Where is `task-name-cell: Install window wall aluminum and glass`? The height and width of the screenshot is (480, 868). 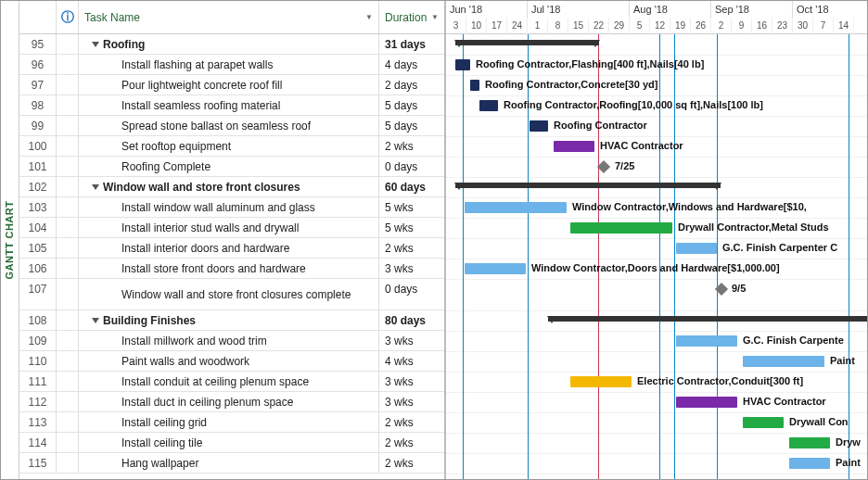
task-name-cell: Install window wall aluminum and glass is located at coordinates (229, 208).